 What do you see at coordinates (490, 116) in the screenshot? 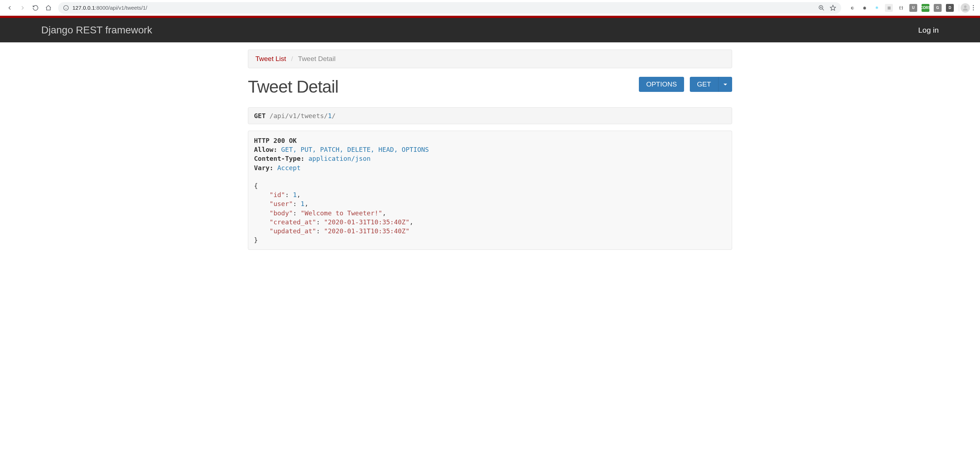
I see `request-bar: GET /api/v1/tweets/1/` at bounding box center [490, 116].